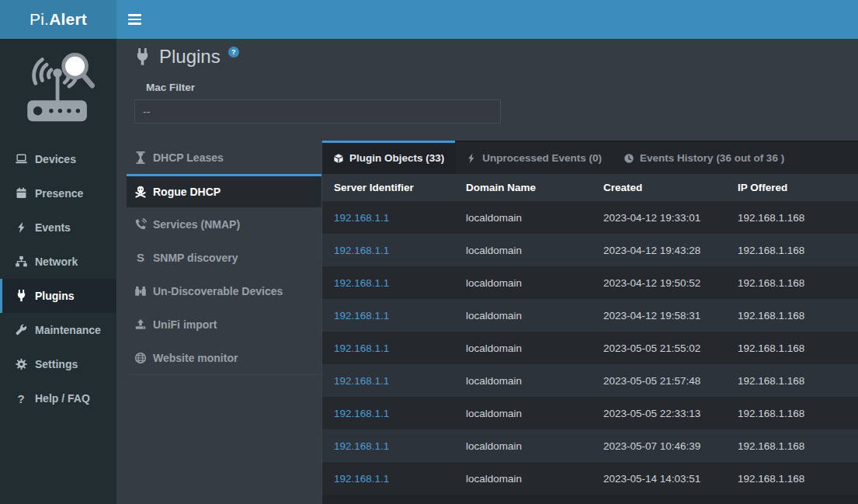  Describe the element at coordinates (196, 258) in the screenshot. I see `plugin-item-label: SNMP discovery` at that location.